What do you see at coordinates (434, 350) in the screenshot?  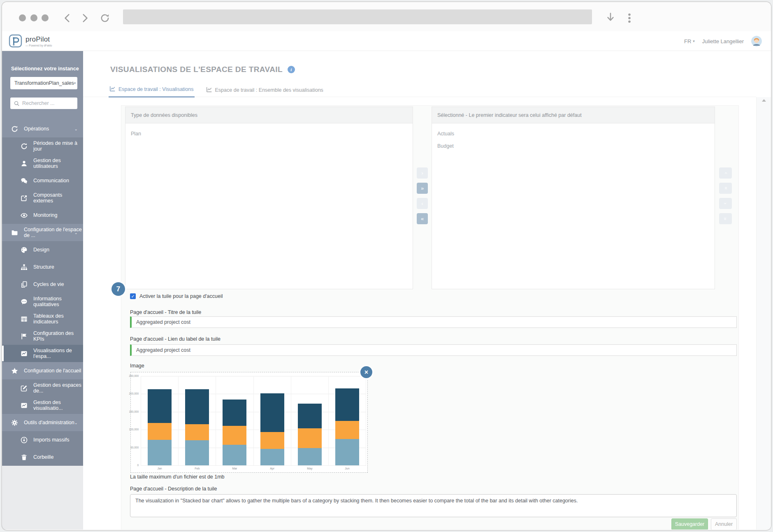 I see `tile-link-input` at bounding box center [434, 350].